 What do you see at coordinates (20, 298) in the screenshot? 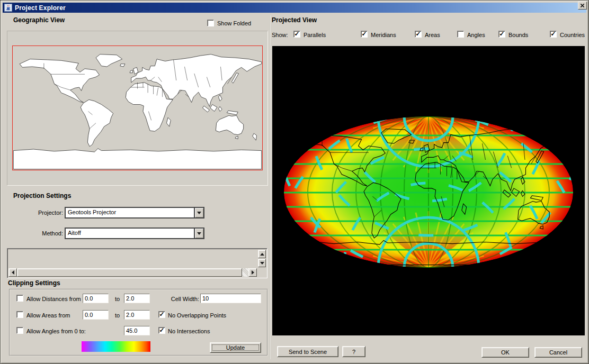
I see `allow-distances-checkbox` at bounding box center [20, 298].